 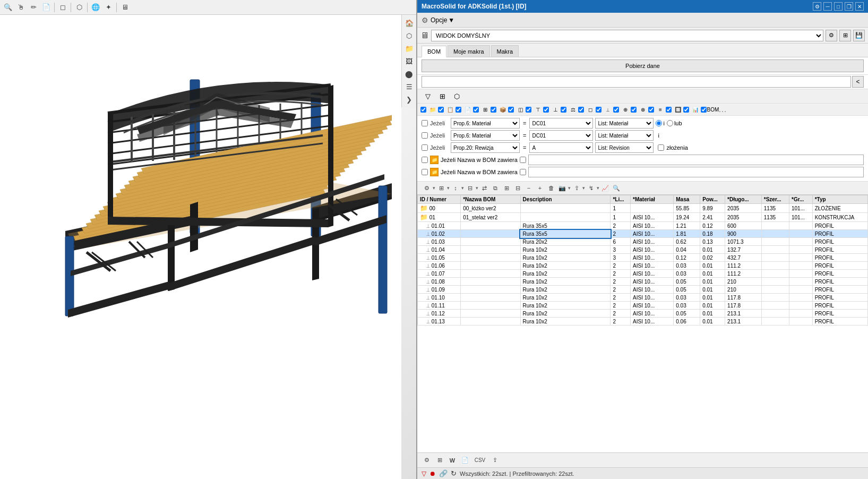 What do you see at coordinates (21, 7) in the screenshot?
I see `vp-tool-cursor: 🖱` at bounding box center [21, 7].